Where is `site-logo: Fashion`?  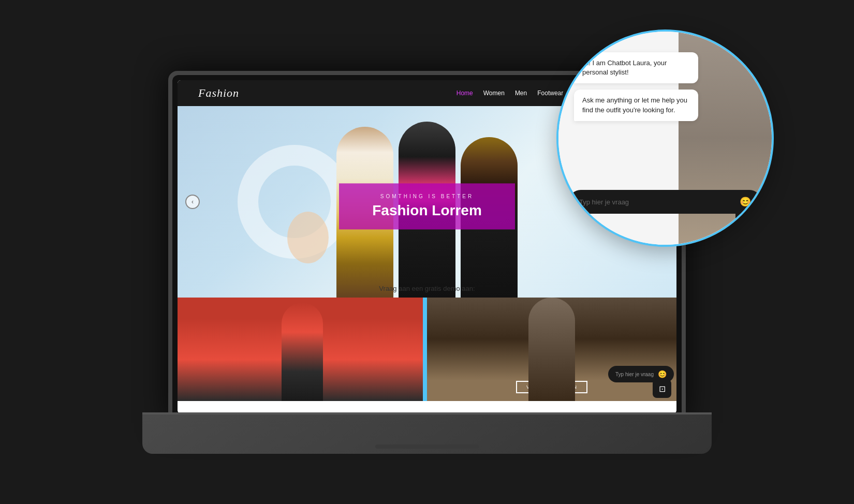 site-logo: Fashion is located at coordinates (218, 93).